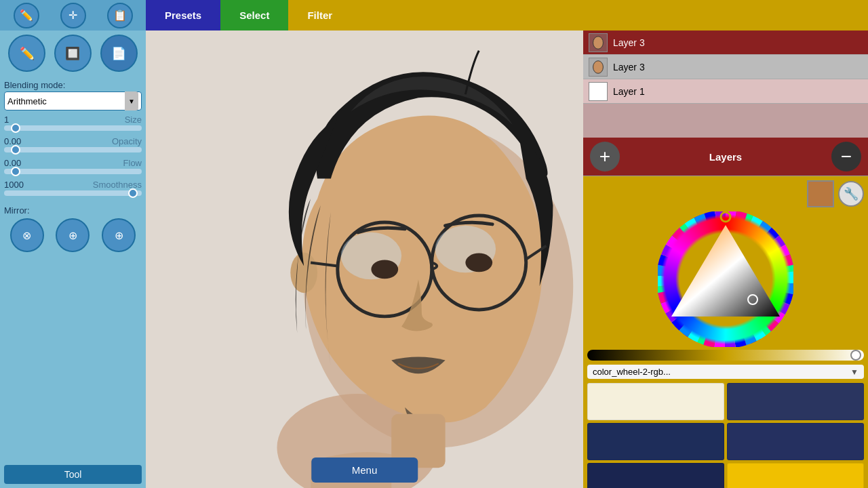 This screenshot has width=868, height=488. What do you see at coordinates (132, 101) in the screenshot?
I see `blend-select-arrow: ▼` at bounding box center [132, 101].